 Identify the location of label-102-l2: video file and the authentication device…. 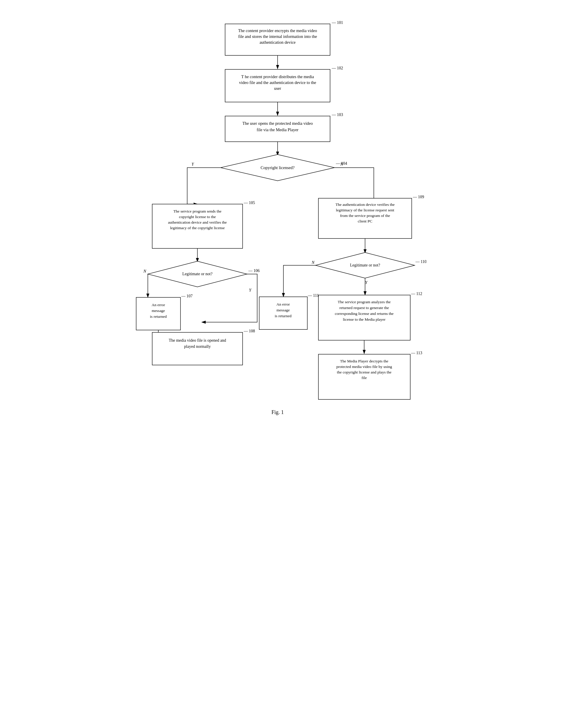
(278, 83).